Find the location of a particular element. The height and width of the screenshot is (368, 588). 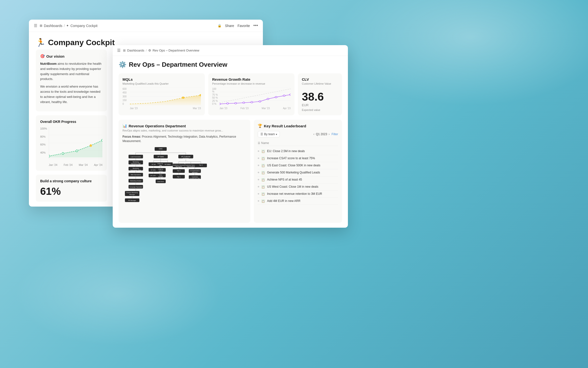

svg-text: Marketing is located at coordinates (136, 168).